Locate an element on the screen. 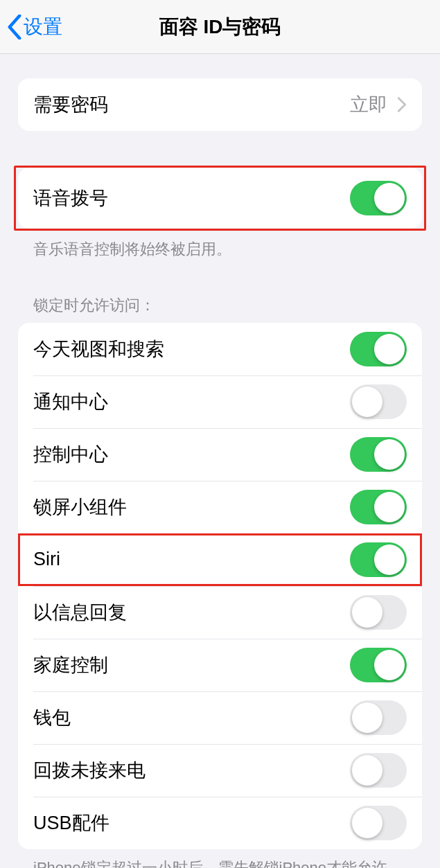 The image size is (440, 868). lock-access-item-label: USB配件 is located at coordinates (71, 823).